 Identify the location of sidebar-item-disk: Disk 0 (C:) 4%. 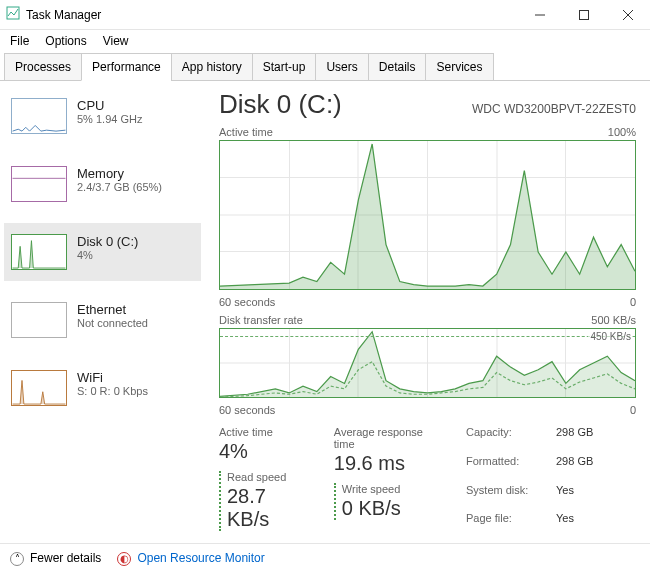
(102, 252).